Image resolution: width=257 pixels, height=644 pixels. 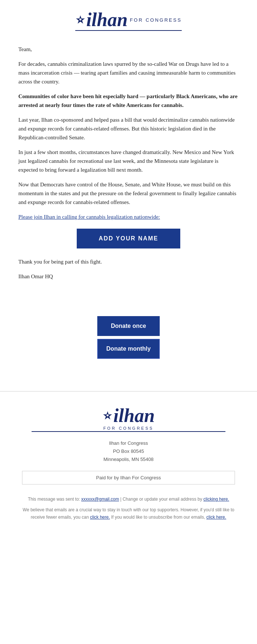 What do you see at coordinates (128, 73) in the screenshot?
I see `para1-text: For decades, cannabis criminalization la…` at bounding box center [128, 73].